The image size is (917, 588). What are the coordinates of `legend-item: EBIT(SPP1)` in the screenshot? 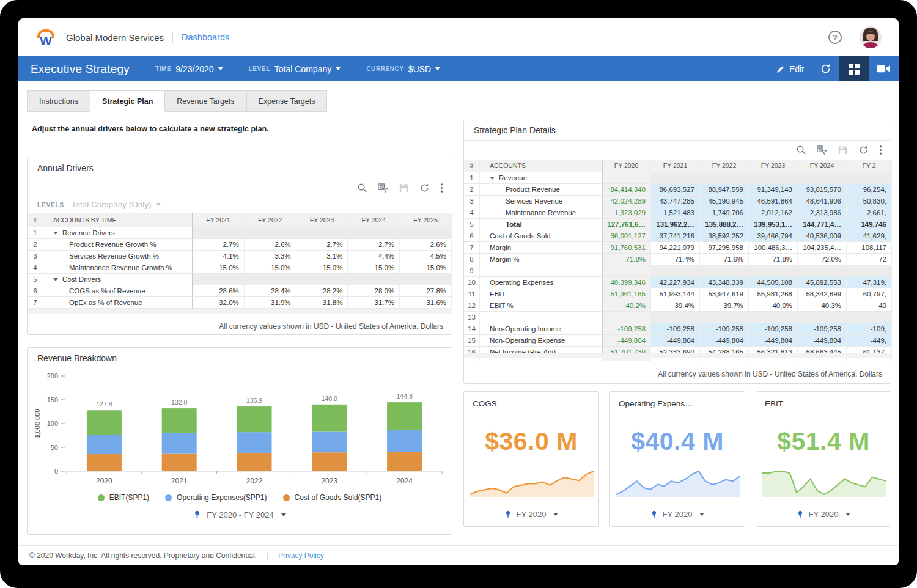 It's located at (123, 498).